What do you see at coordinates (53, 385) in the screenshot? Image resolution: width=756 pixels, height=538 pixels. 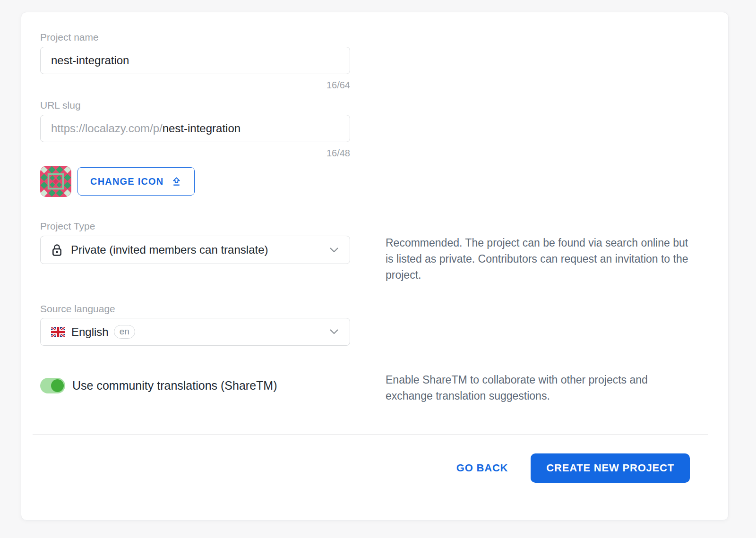 I see `sharetm-toggle` at bounding box center [53, 385].